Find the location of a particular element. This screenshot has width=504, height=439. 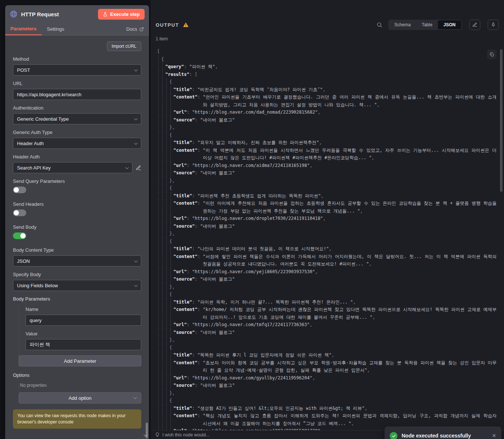

send-headers-toggle is located at coordinates (20, 213).